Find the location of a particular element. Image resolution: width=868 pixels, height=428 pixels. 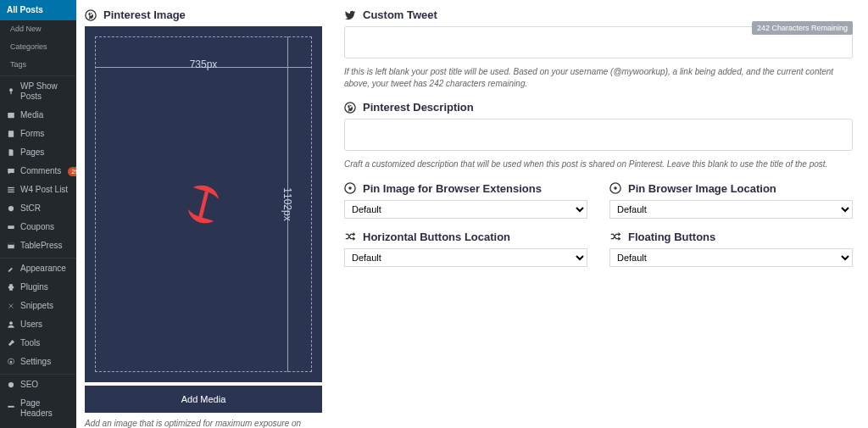

sidebar-item-users: Users is located at coordinates (38, 325).